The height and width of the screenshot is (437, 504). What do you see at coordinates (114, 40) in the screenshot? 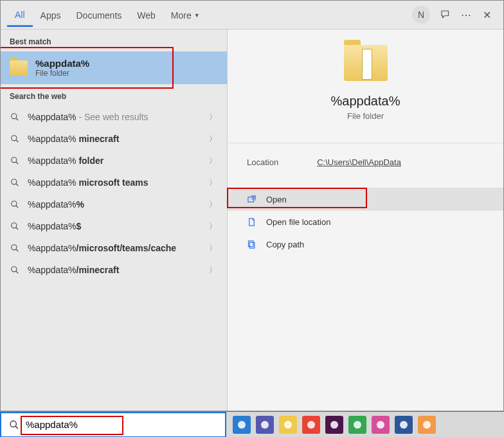
I see `section-best-match: Best match` at bounding box center [114, 40].